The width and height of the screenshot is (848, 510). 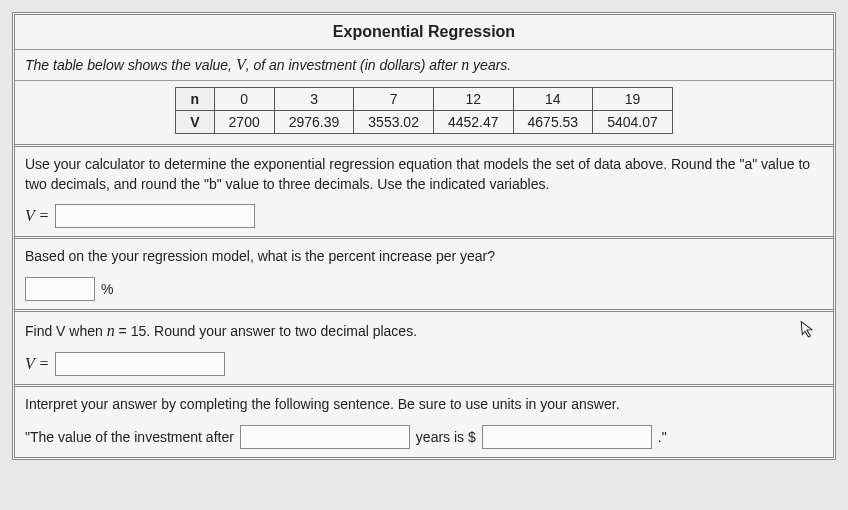 What do you see at coordinates (424, 420) in the screenshot?
I see `question-4: Interpret your answer by completing the …` at bounding box center [424, 420].